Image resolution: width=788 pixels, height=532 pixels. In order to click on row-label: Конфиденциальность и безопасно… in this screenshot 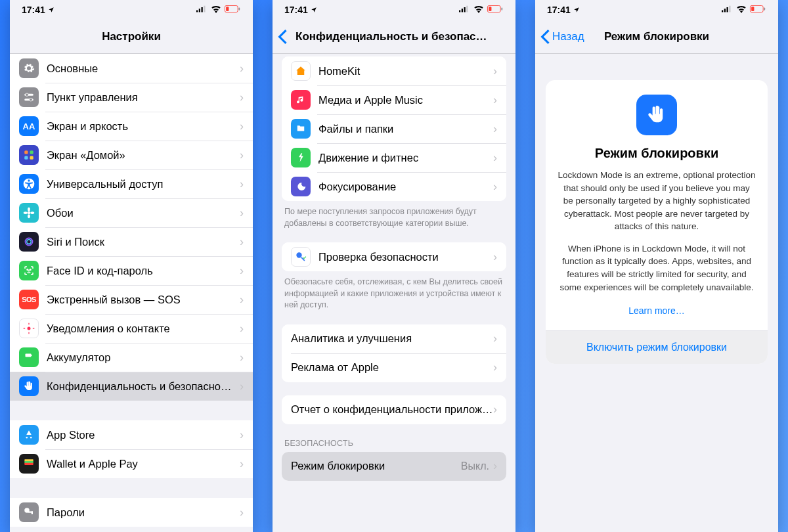, I will do `click(143, 386)`.